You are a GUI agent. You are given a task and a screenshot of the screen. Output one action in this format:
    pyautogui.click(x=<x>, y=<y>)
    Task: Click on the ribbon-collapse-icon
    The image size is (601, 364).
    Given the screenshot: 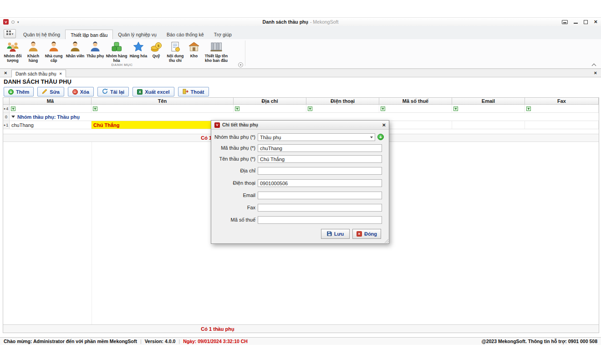 What is the action you would take?
    pyautogui.click(x=594, y=66)
    